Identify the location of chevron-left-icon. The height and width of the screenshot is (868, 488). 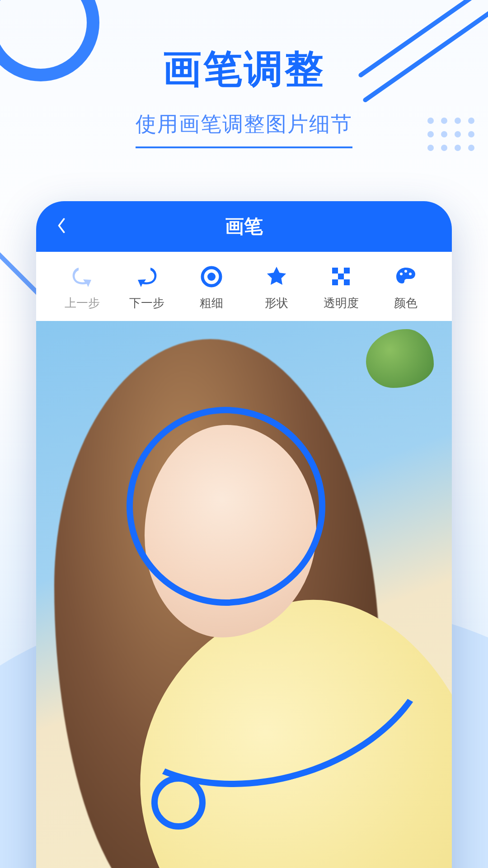
(61, 226).